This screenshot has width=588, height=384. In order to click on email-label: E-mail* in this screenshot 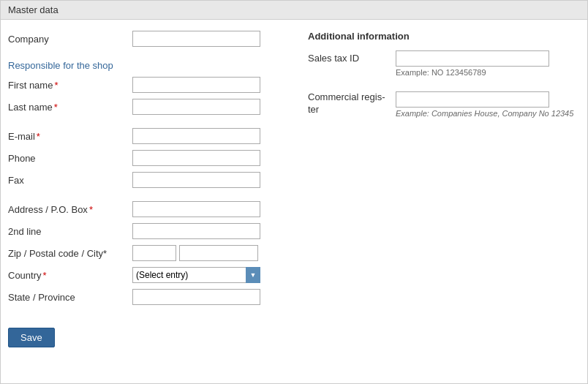, I will do `click(70, 136)`.